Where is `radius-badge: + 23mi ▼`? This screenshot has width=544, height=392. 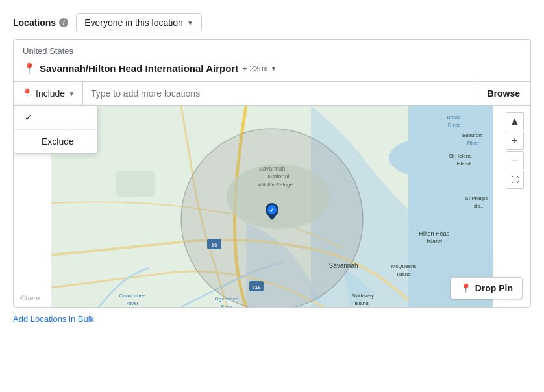 radius-badge: + 23mi ▼ is located at coordinates (260, 69).